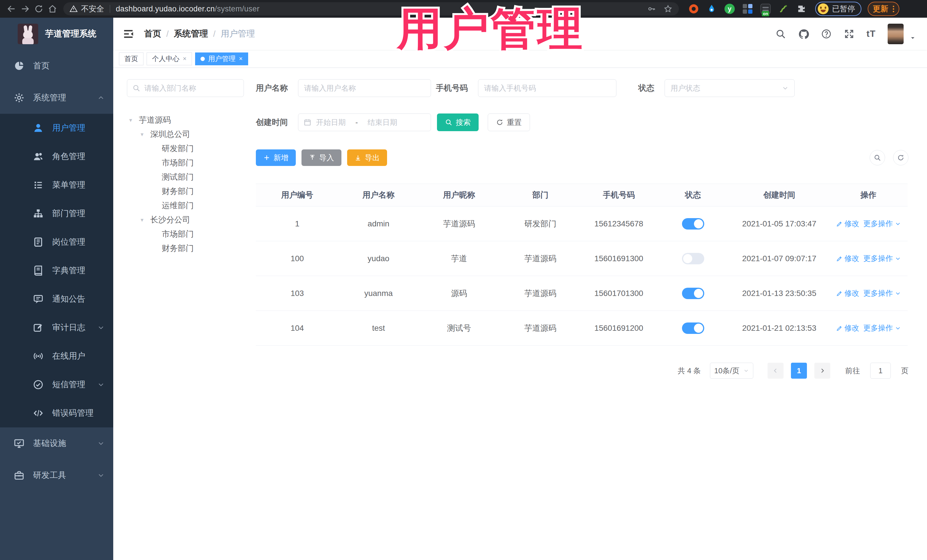 The width and height of the screenshot is (927, 560). I want to click on tree-node-label: 芋道源码, so click(155, 120).